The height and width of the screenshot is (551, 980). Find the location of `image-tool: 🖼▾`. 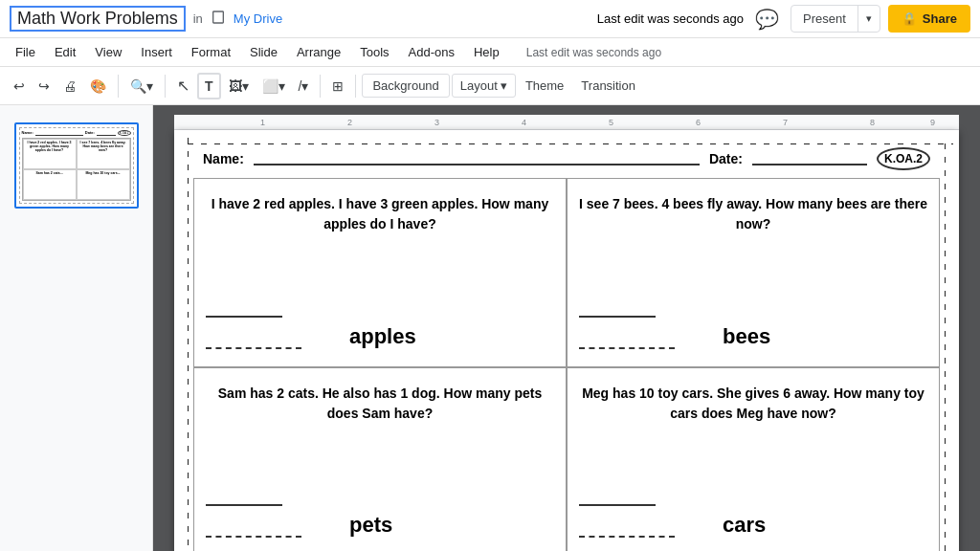

image-tool: 🖼▾ is located at coordinates (239, 86).